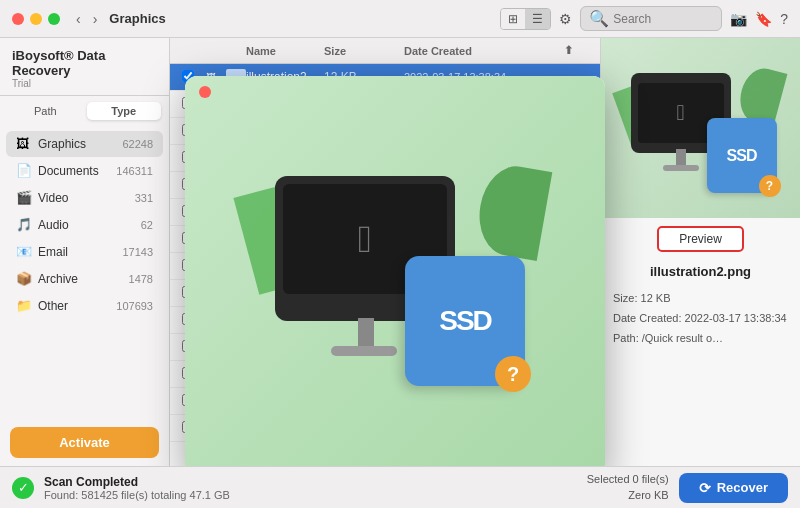 This screenshot has width=800, height=508. What do you see at coordinates (77, 171) in the screenshot?
I see `sidebar-label-documents: Documents` at bounding box center [77, 171].